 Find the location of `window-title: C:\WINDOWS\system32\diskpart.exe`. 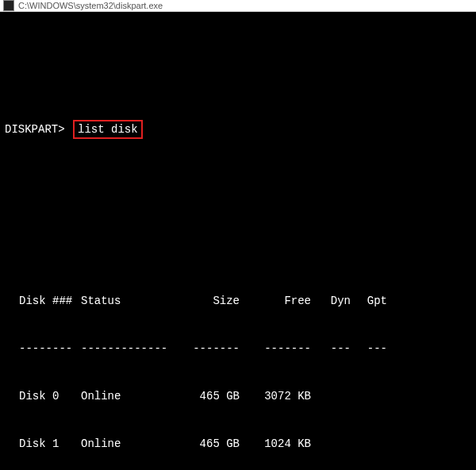

window-title: C:\WINDOWS\system32\diskpart.exe is located at coordinates (90, 6).